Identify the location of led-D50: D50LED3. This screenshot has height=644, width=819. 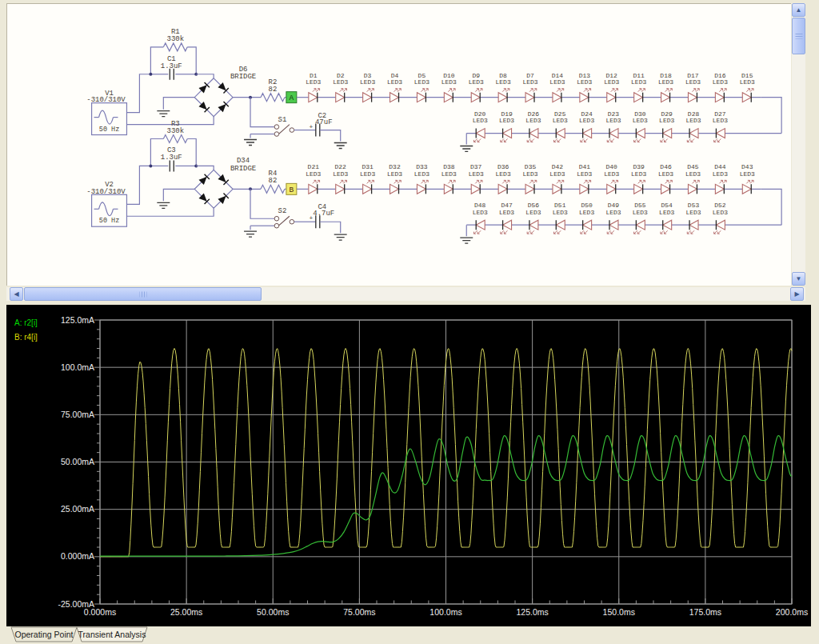
(587, 218).